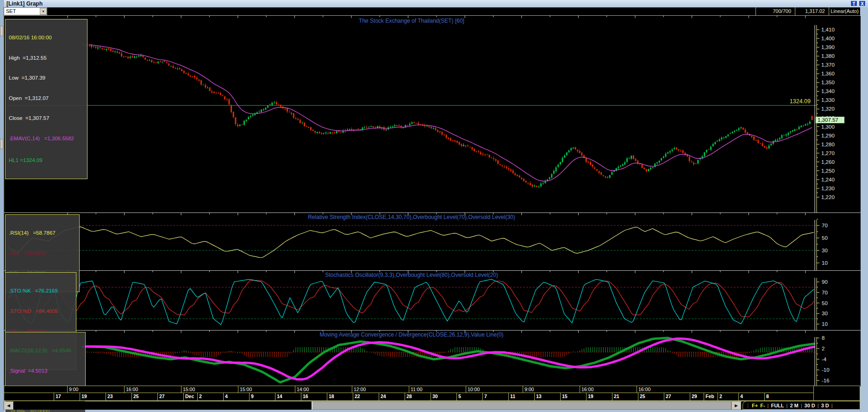 This screenshot has width=868, height=412. I want to click on svg-text: 70, so click(825, 293).